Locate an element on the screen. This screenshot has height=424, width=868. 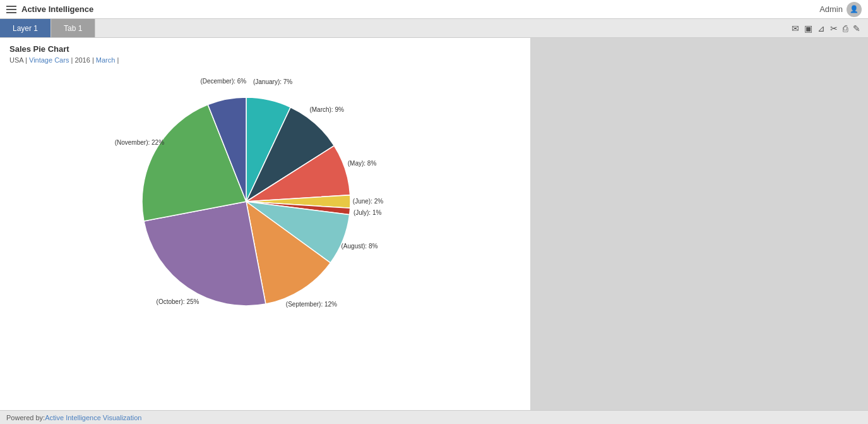
pie-label-9: (December): 6% is located at coordinates (223, 81).